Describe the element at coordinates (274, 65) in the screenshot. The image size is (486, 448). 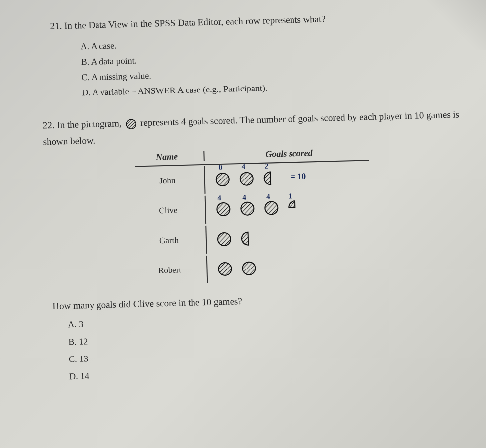
I see `q21-options: A. A case. B. A data point. C. A missing…` at that location.